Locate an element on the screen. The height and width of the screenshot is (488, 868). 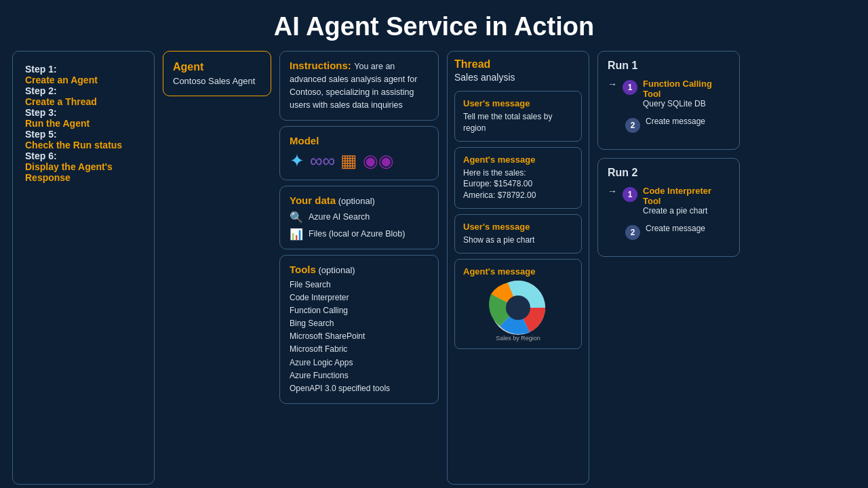
tool-item: Microsoft SharePoint is located at coordinates (359, 336).